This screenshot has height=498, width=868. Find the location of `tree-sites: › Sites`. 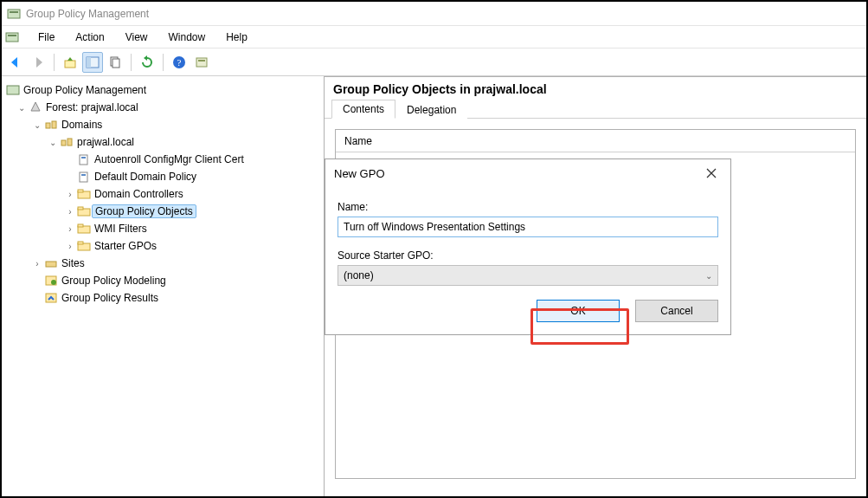

tree-sites: › Sites is located at coordinates (163, 263).